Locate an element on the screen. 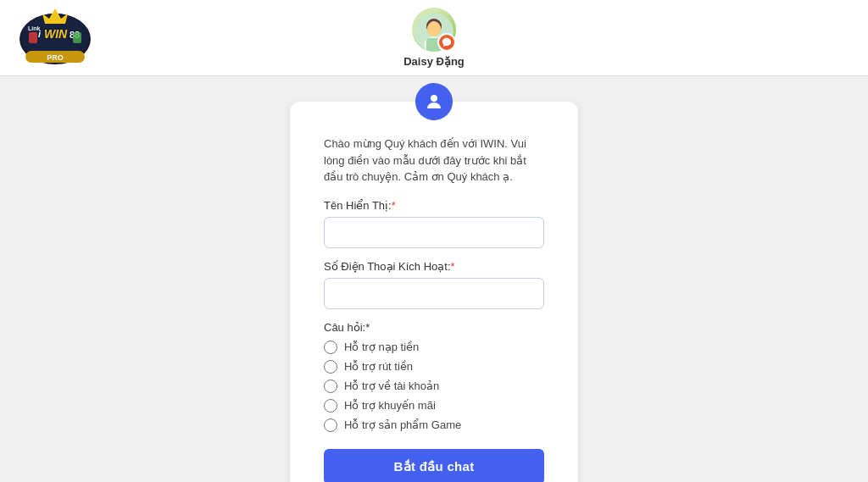 The width and height of the screenshot is (868, 482). name-label: Tên Hiển Thị:* is located at coordinates (434, 205).